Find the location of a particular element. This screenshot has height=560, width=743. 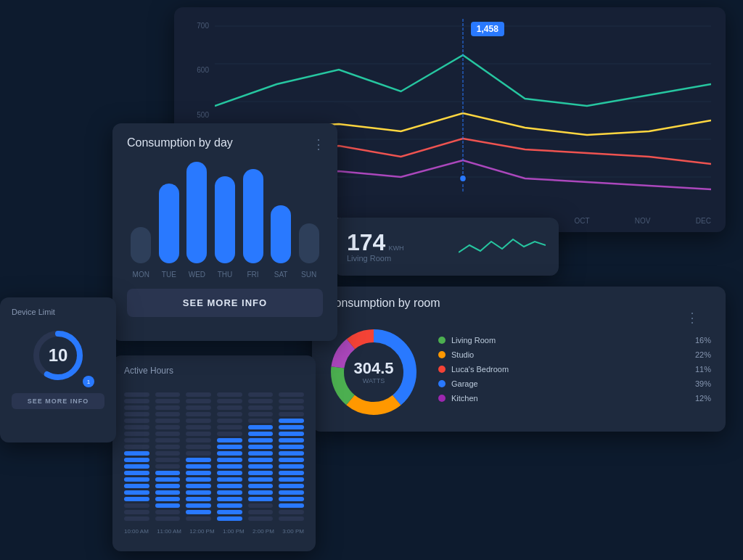

legend-name: Garage is located at coordinates (570, 384).